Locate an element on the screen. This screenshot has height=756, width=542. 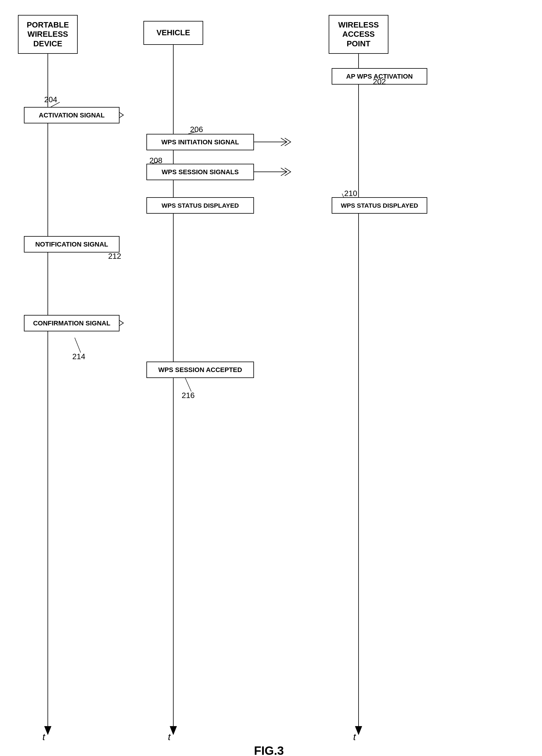
ref-206: 206 is located at coordinates (197, 130).